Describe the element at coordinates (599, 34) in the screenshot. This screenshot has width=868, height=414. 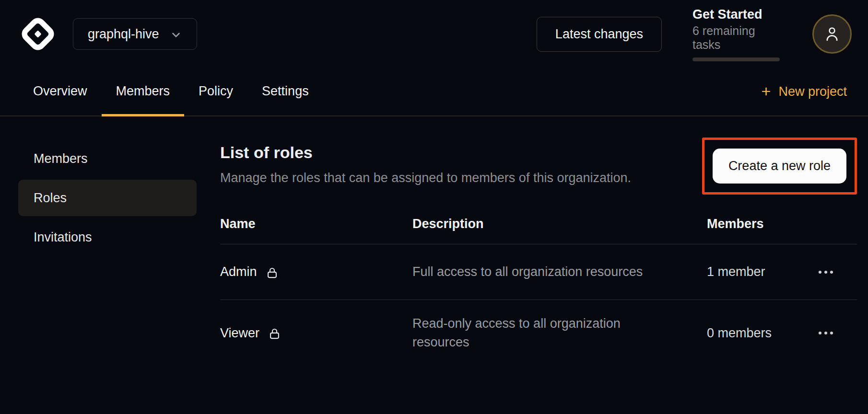
I see `latest-changes-button: Latest changes` at that location.